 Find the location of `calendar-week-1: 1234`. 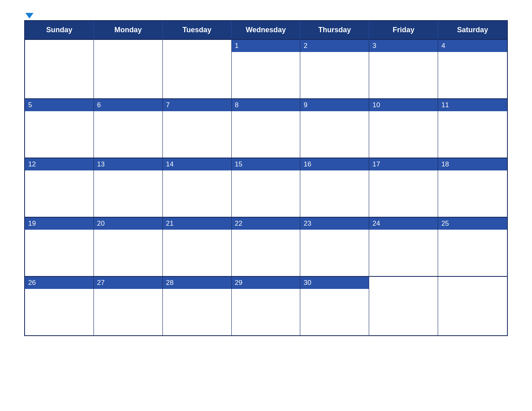

calendar-week-1: 1234 is located at coordinates (266, 68).